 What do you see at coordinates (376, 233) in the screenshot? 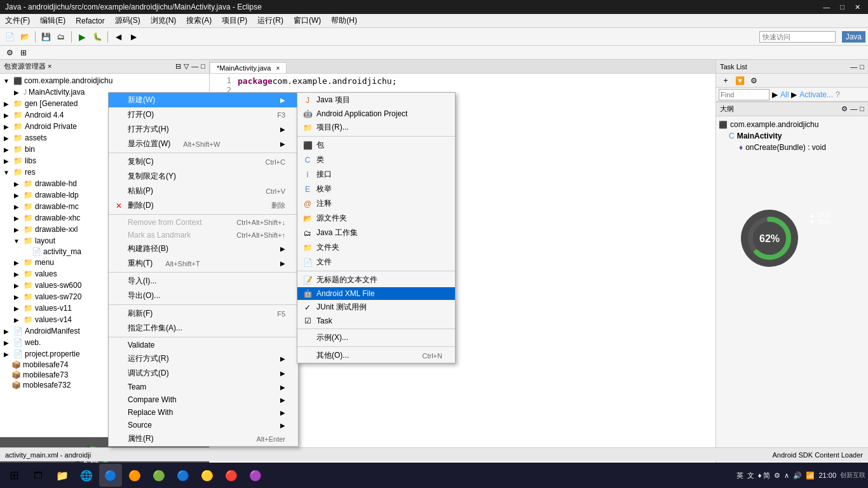
I see `sm-item-javaworkingset: 🗂 Java 工作集` at bounding box center [376, 233].